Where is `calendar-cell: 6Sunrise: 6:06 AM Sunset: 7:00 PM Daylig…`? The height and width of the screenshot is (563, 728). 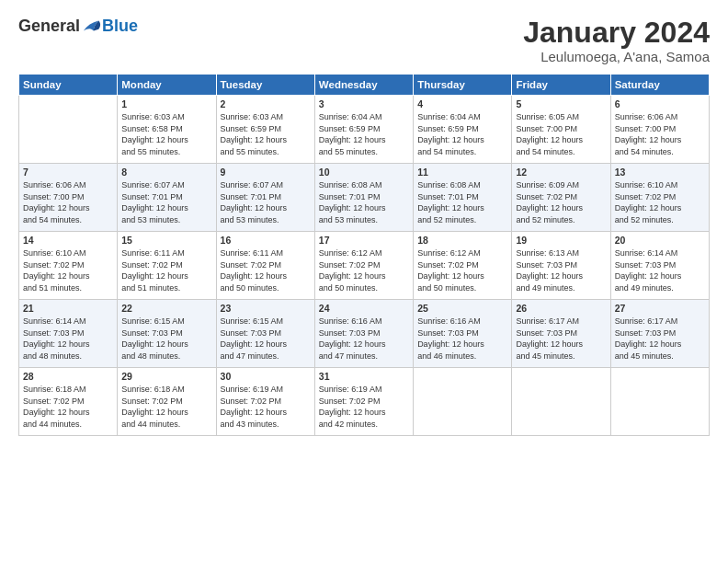
calendar-cell: 6Sunrise: 6:06 AM Sunset: 7:00 PM Daylig… is located at coordinates (660, 130).